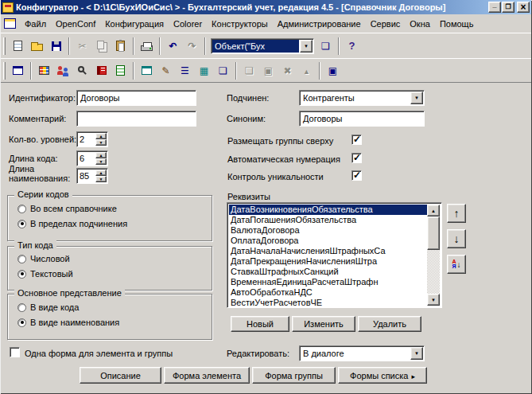 The width and height of the screenshot is (532, 394). I want to click on menu-item-help: Помощь, so click(456, 24).